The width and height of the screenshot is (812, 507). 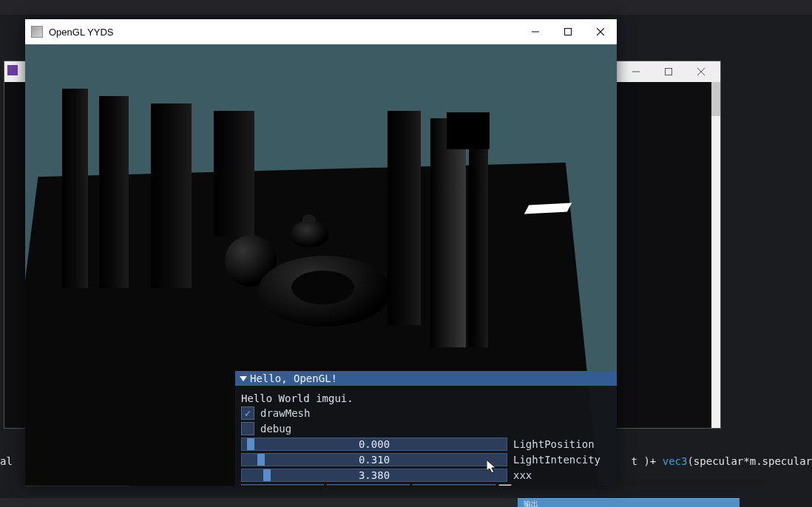 I want to click on collapse-arrow-icon, so click(x=243, y=378).